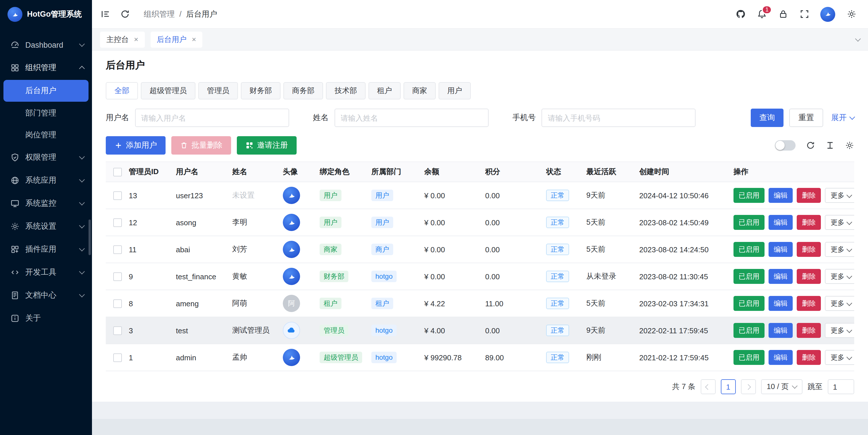  I want to click on notifications-bell-icon: 1, so click(762, 14).